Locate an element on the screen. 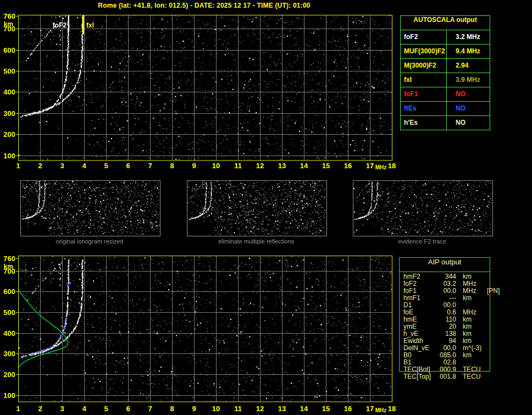 This screenshot has height=415, width=532. aip-row-unit: TECU is located at coordinates (475, 377).